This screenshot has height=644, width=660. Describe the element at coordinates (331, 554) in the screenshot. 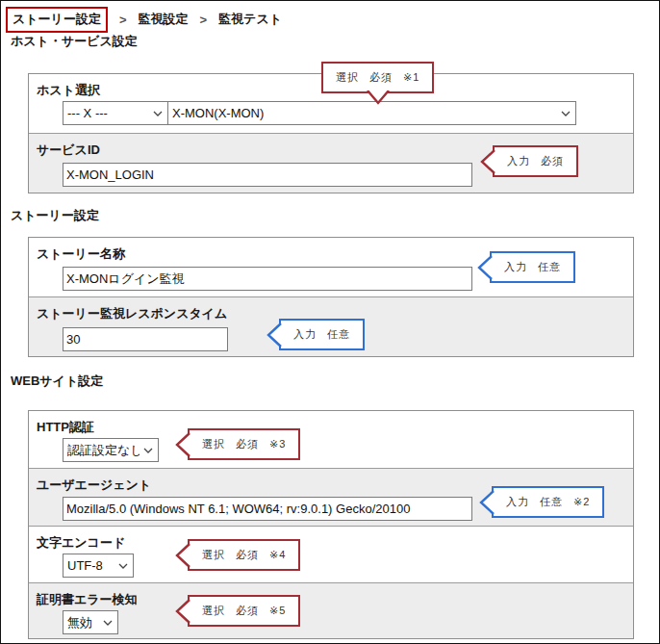

I see `encoding-row: 文字エンコード UTF-8` at that location.